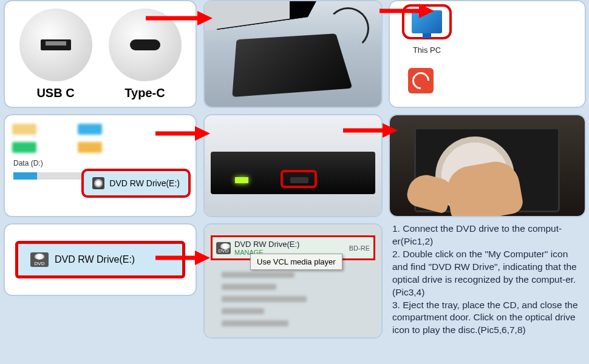 The image size is (589, 364). Describe the element at coordinates (293, 281) in the screenshot. I see `panel-context-menu: DVD DVD RW Drive(E:) MANAGE BD-RE Use VC…` at that location.